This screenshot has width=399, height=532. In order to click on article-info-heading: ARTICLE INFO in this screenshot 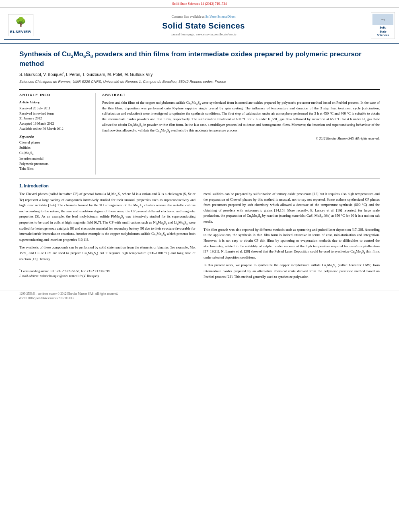, I will do `click(56, 95)`.